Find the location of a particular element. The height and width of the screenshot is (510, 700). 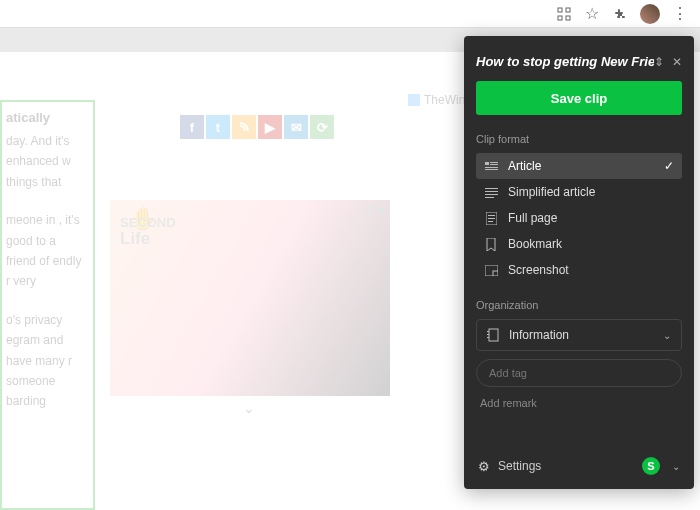

ad-info-icon: ⓘ ✕ is located at coordinates (376, 211).